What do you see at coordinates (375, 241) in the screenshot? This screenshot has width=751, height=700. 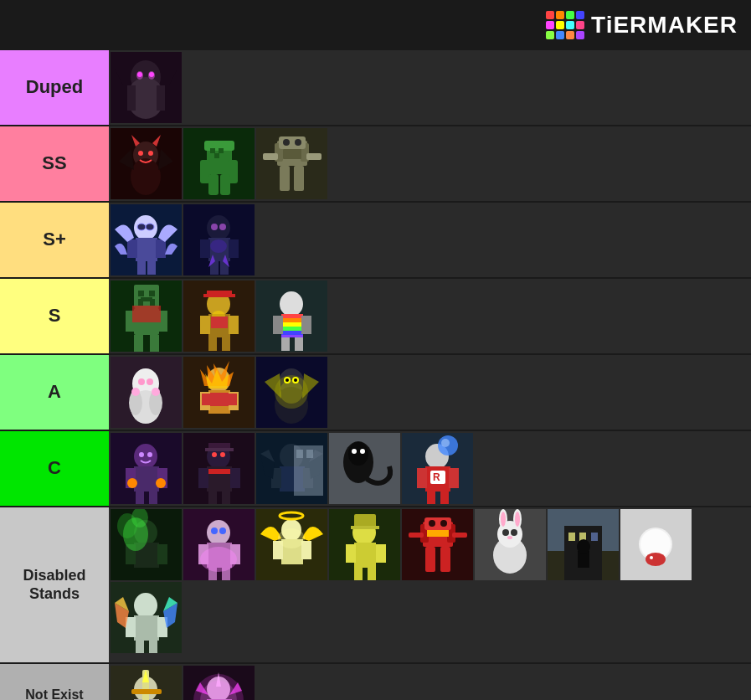 I see `tier-row-splus: S+` at bounding box center [375, 241].